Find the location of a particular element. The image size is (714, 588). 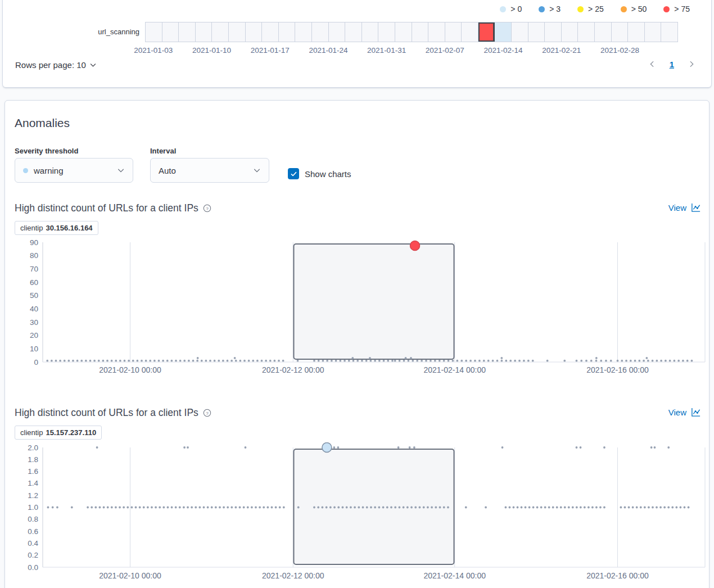

y-axis-tick-label: 0.6 is located at coordinates (33, 532).